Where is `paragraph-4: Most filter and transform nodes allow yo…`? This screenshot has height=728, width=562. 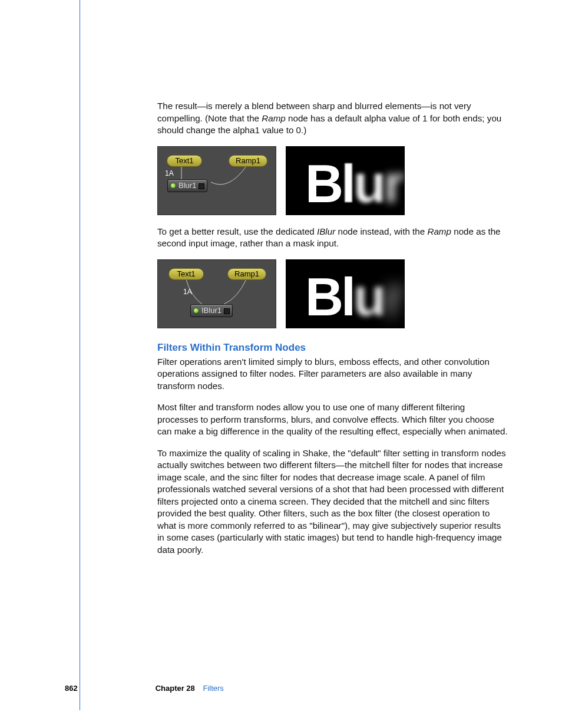 paragraph-4: Most filter and transform nodes allow yo… is located at coordinates (332, 420).